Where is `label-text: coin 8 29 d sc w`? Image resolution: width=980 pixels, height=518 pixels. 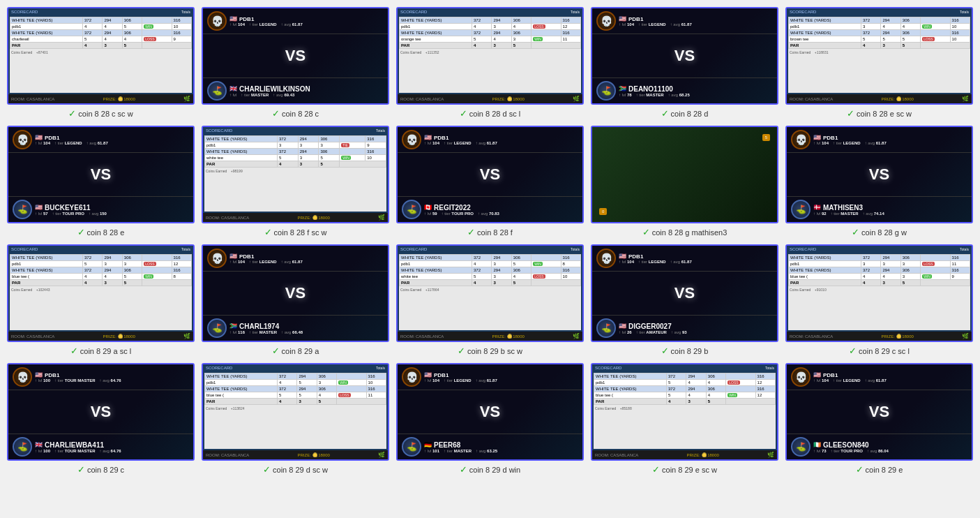
label-text: coin 8 29 d sc w is located at coordinates (300, 470).